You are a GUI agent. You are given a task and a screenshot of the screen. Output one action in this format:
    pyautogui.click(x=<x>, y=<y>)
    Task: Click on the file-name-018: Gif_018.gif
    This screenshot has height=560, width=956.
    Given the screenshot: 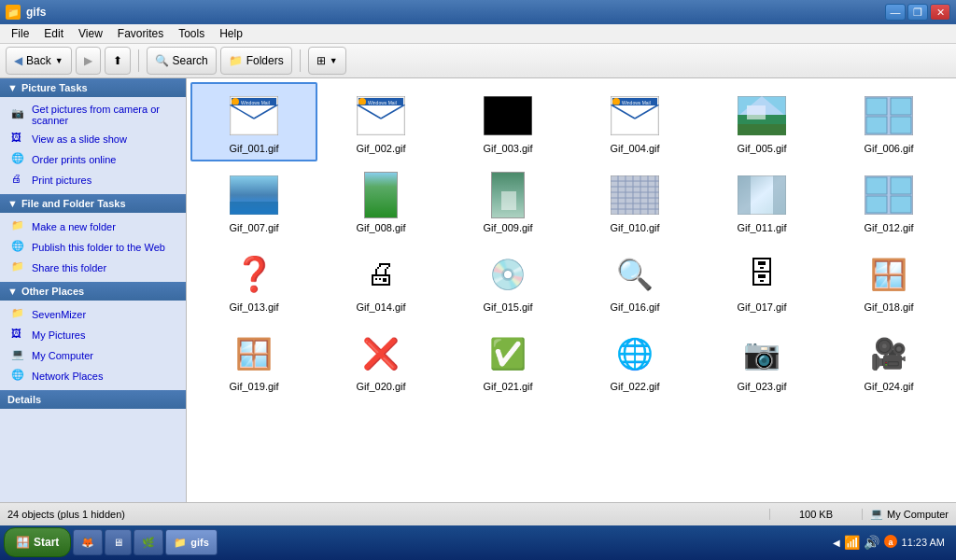 What is the action you would take?
    pyautogui.click(x=889, y=307)
    